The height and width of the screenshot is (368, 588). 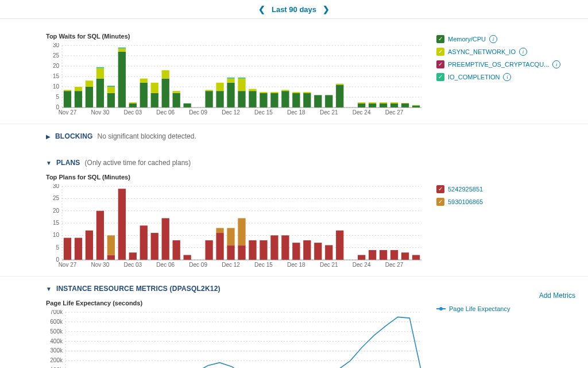 I want to click on waits-chart-title: Top Waits for SQL (Minutes), so click(x=235, y=36).